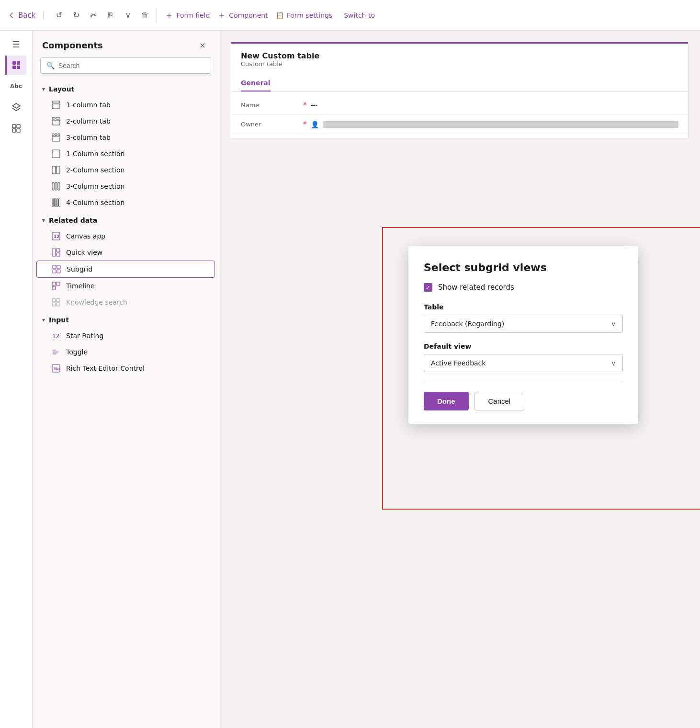 The width and height of the screenshot is (700, 728). What do you see at coordinates (95, 186) in the screenshot?
I see `3col-section-label: 3-Column section` at bounding box center [95, 186].